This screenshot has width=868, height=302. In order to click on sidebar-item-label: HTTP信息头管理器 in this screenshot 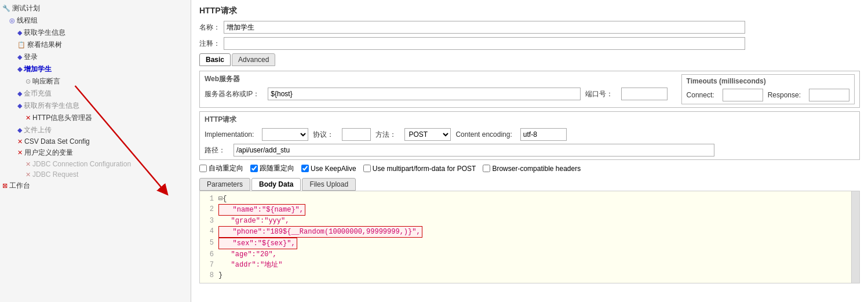, I will do `click(63, 118)`.